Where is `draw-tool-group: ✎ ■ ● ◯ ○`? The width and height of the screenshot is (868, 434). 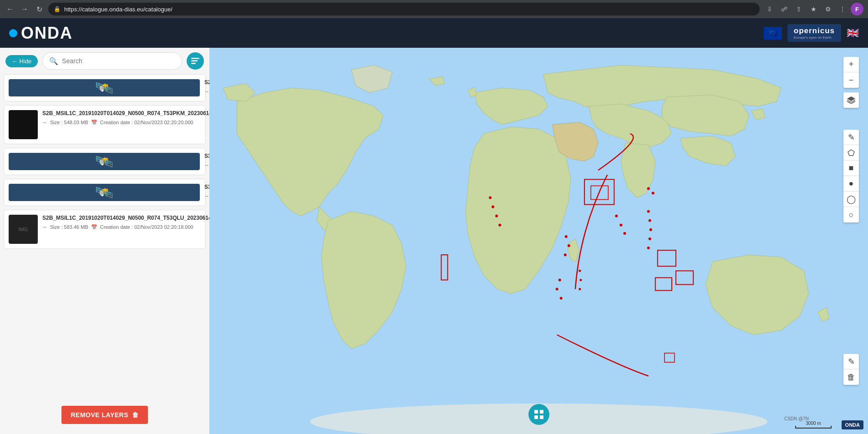
draw-tool-group: ✎ ■ ● ◯ ○ is located at coordinates (851, 176).